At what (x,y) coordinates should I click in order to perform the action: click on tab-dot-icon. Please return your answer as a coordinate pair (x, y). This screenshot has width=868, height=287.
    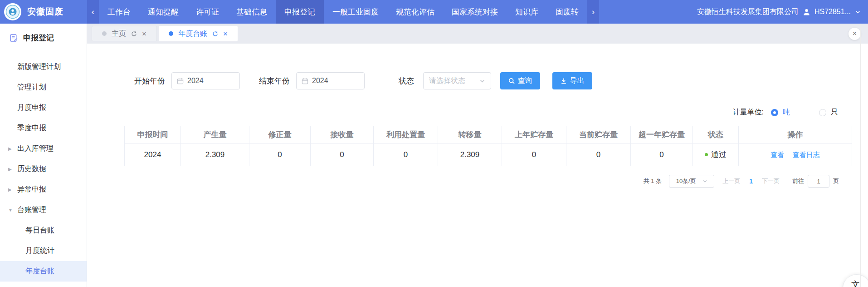
    Looking at the image, I should click on (104, 34).